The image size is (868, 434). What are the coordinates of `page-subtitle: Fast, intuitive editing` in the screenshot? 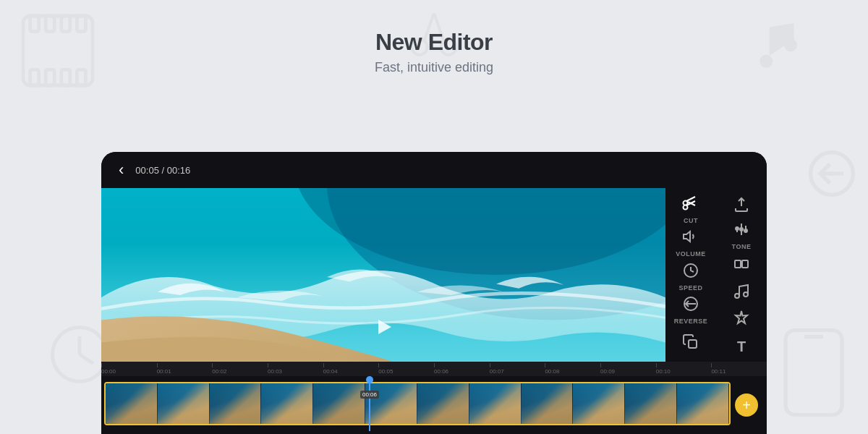 It's located at (434, 68).